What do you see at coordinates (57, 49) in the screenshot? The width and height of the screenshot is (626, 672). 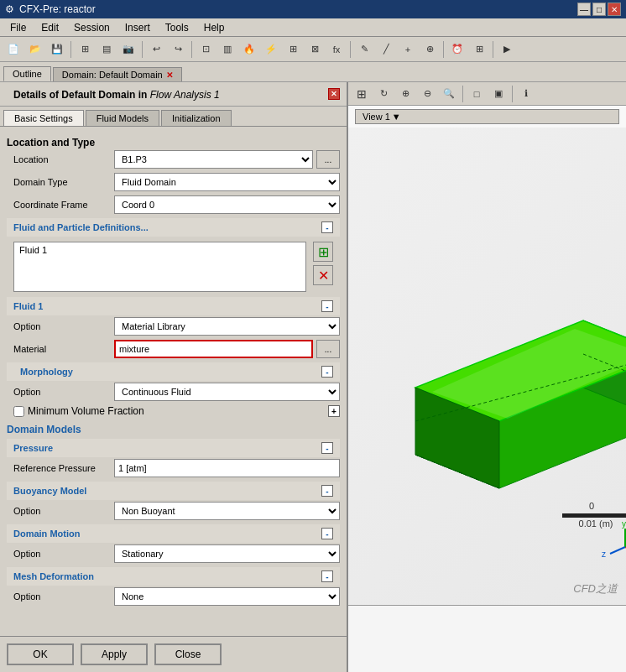 I see `save-button: 💾` at bounding box center [57, 49].